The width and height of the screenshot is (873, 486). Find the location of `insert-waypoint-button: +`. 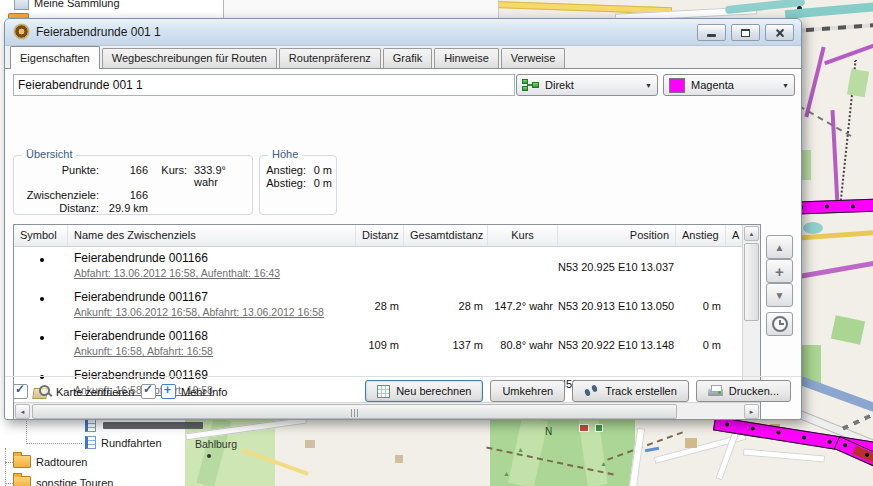

insert-waypoint-button: + is located at coordinates (780, 271).